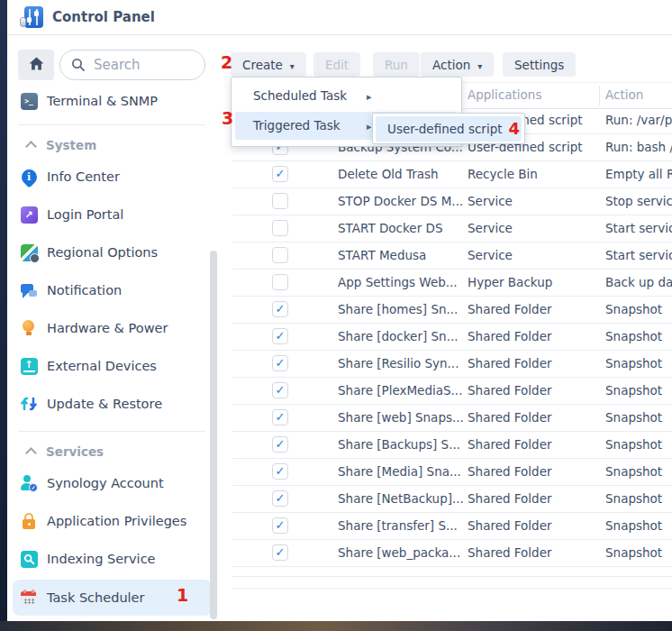 The height and width of the screenshot is (631, 672). What do you see at coordinates (535, 282) in the screenshot?
I see `task-application: Hyper Backup` at bounding box center [535, 282].